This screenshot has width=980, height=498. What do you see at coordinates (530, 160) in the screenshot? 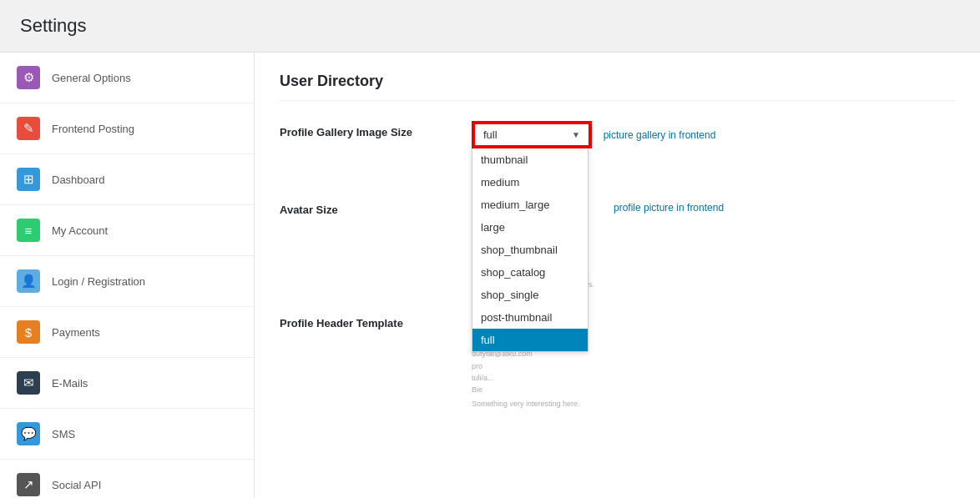
I see `dropdown-option-thumbnail: thumbnail` at bounding box center [530, 160].